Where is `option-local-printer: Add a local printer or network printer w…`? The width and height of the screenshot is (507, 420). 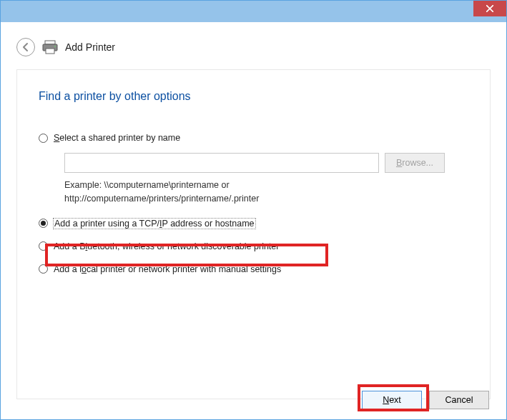
option-local-printer: Add a local printer or network printer w… is located at coordinates (253, 269).